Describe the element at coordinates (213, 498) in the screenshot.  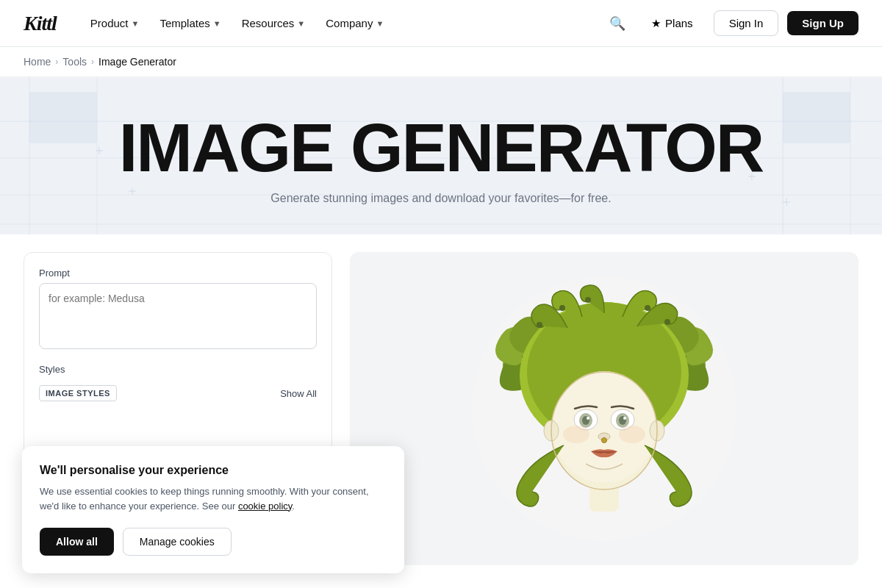
I see `cookie-text: We use essential cookies to keep things …` at that location.